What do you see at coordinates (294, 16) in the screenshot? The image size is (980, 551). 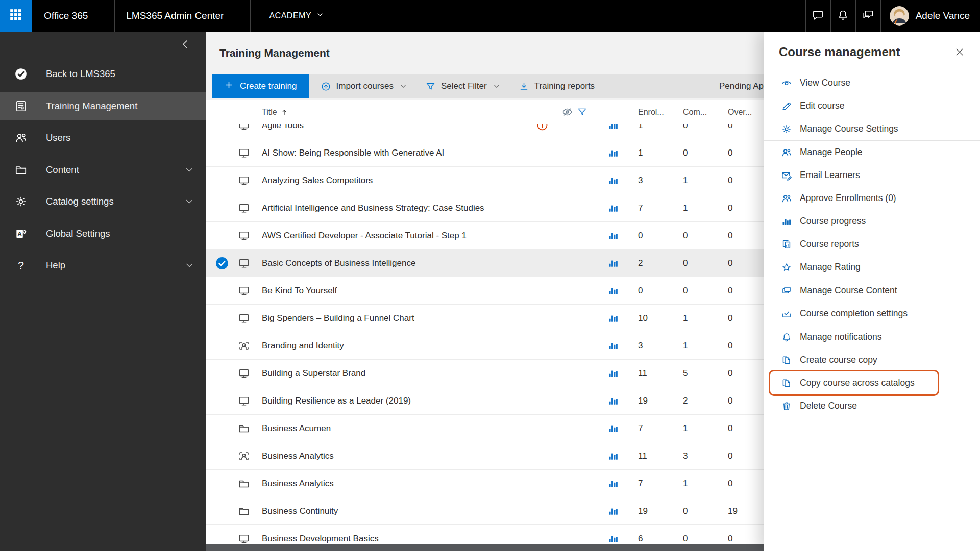 I see `tenant-switcher: ACADEMY` at bounding box center [294, 16].